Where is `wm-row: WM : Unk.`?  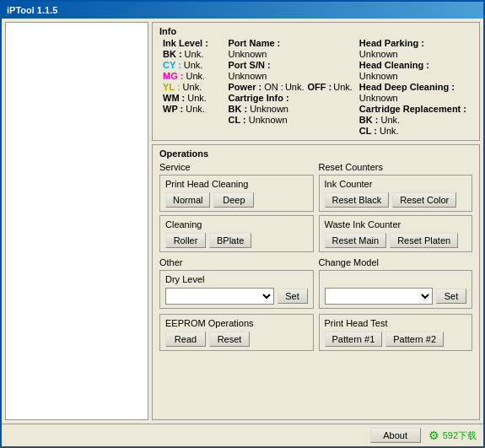
wm-row: WM : Unk. is located at coordinates (192, 98).